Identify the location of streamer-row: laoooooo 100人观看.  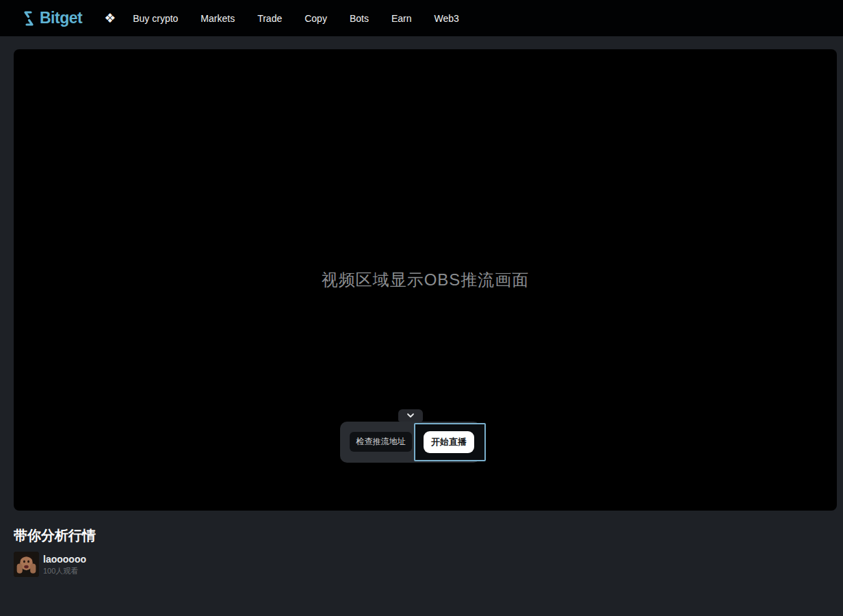
(50, 564).